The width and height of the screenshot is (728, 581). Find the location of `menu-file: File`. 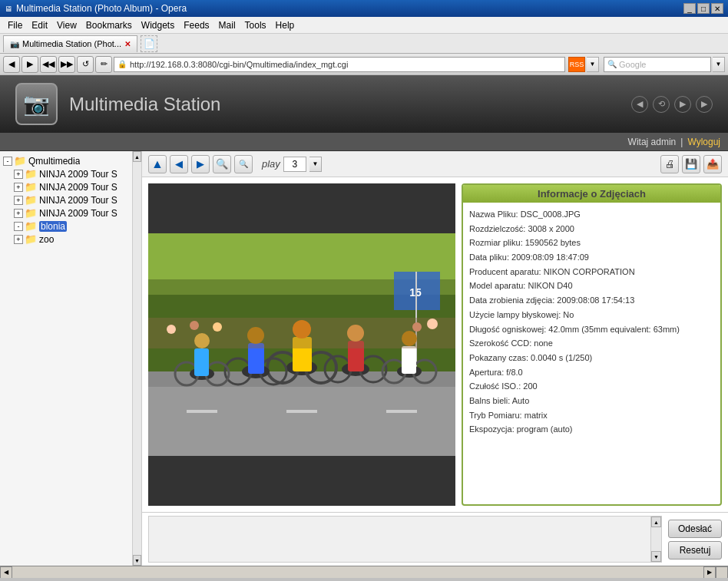

menu-file: File is located at coordinates (15, 25).